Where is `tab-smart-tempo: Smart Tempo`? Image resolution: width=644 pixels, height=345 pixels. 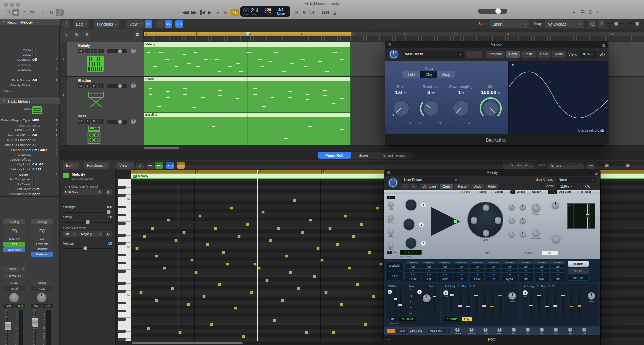 tab-smart-tempo: Smart Tempo is located at coordinates (394, 155).